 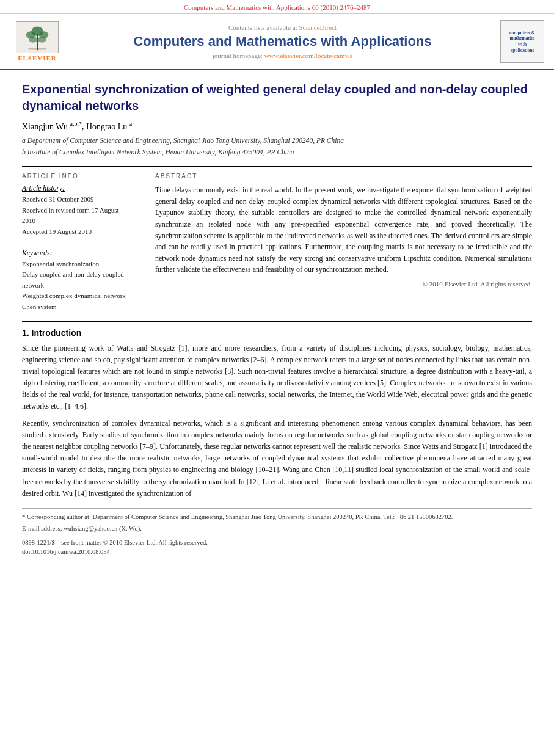 I want to click on elsevier-wordmark: ELSEVIER, so click(x=37, y=58).